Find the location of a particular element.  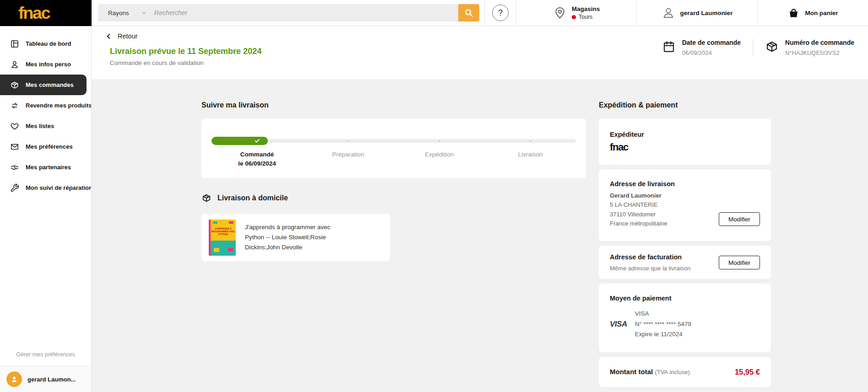

fnac-shipper-logo: fnac is located at coordinates (685, 147).